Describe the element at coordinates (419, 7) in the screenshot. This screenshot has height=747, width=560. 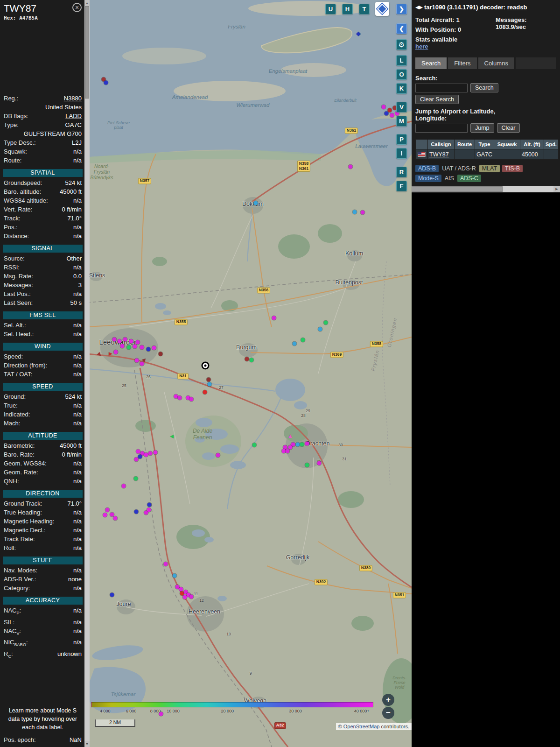
I see `panel-resize-arrows-icon: ◀▶` at that location.